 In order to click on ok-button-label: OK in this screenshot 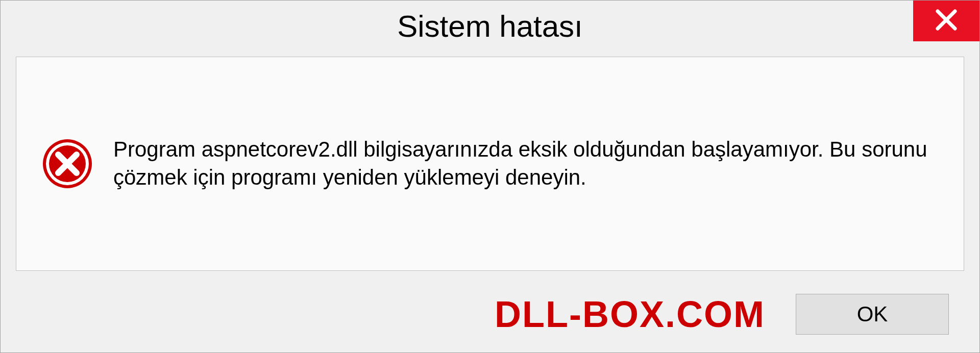, I will do `click(873, 314)`.